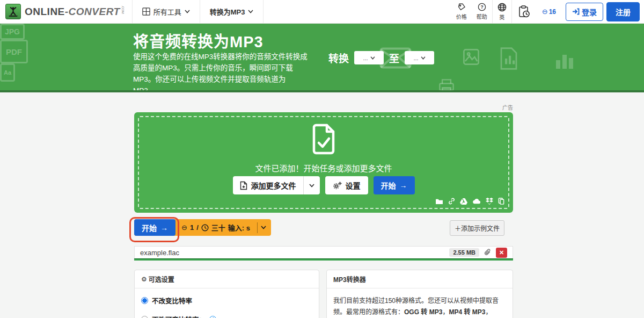 This screenshot has width=644, height=318. What do you see at coordinates (464, 201) in the screenshot?
I see `google-drive-icon` at bounding box center [464, 201].